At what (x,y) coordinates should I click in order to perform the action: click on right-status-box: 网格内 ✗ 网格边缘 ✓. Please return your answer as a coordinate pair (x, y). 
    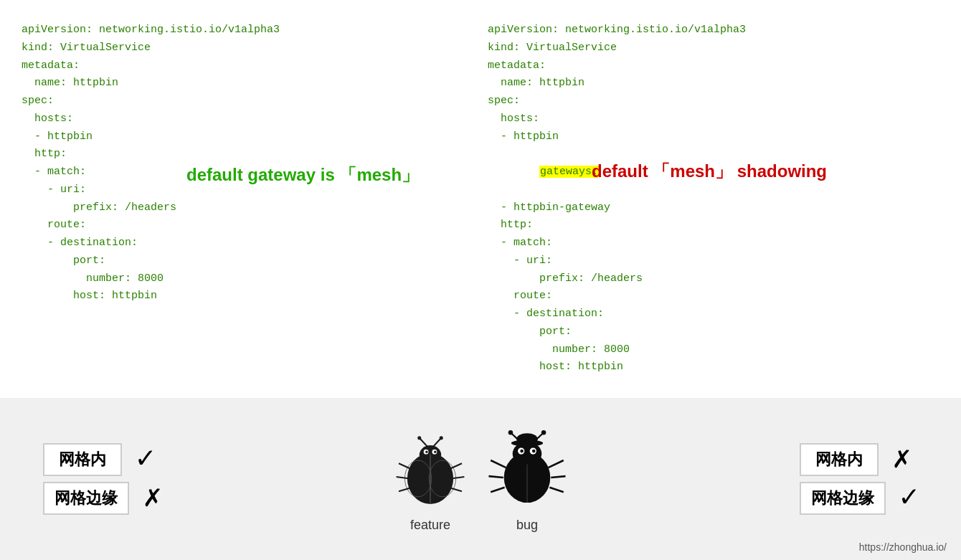
    Looking at the image, I should click on (859, 479).